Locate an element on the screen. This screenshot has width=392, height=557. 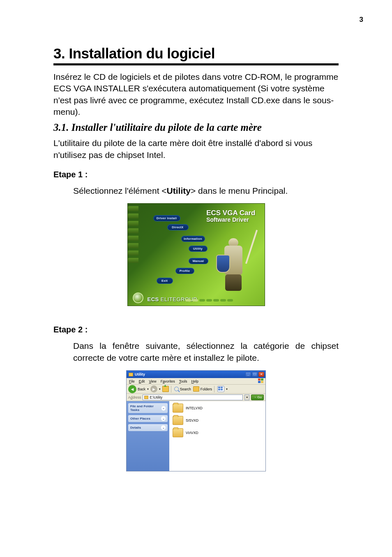
folder-item: INTELVXD is located at coordinates (217, 408).